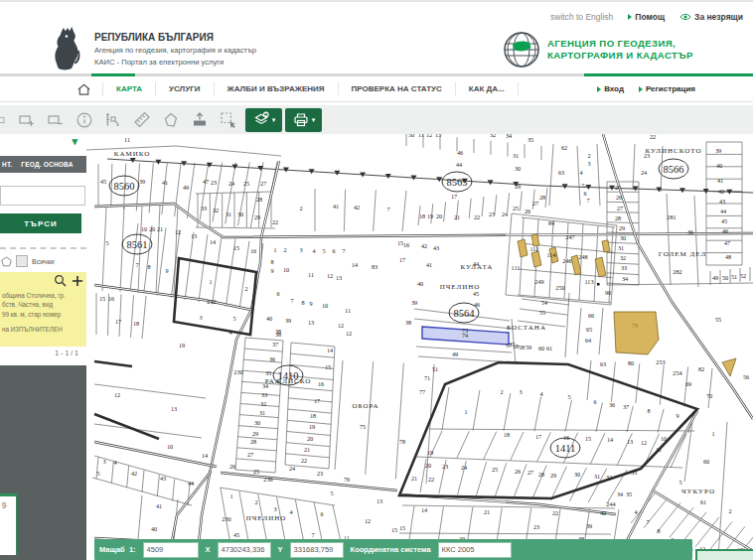 Image resolution: width=753 pixels, height=560 pixels. I want to click on svg-text: ЧУКУРО, so click(698, 491).